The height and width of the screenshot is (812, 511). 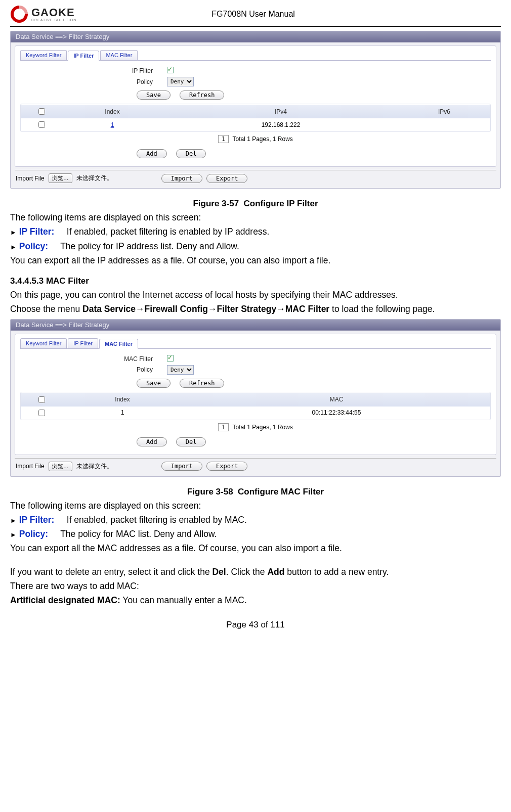 What do you see at coordinates (112, 125) in the screenshot?
I see `row-index-link: 1` at bounding box center [112, 125].